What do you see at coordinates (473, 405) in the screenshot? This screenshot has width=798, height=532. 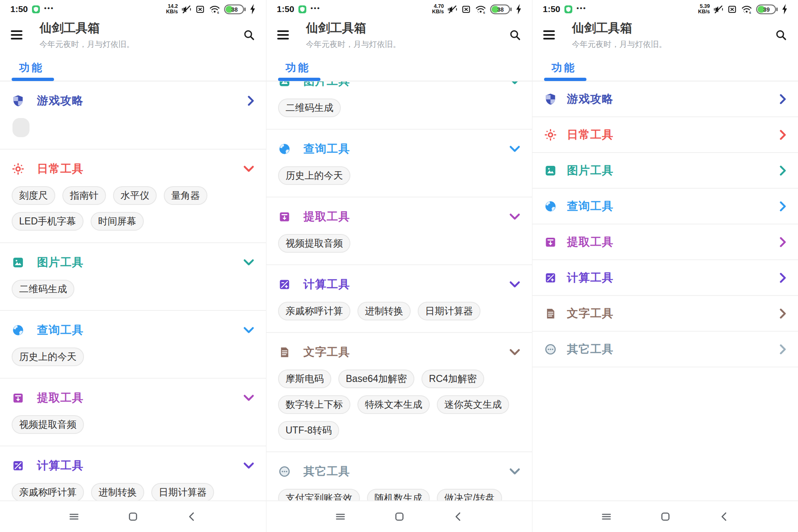 I see `tool-chip: 迷你英文生成` at bounding box center [473, 405].